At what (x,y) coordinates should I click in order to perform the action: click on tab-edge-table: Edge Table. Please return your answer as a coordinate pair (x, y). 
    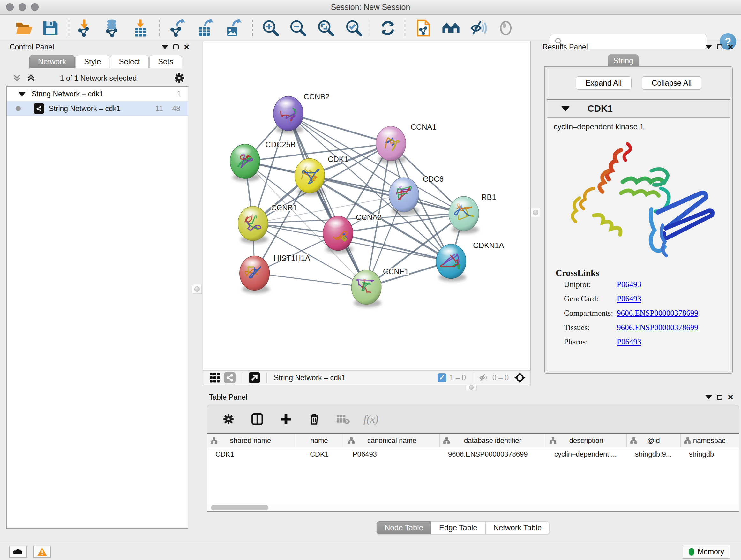
    Looking at the image, I should click on (458, 528).